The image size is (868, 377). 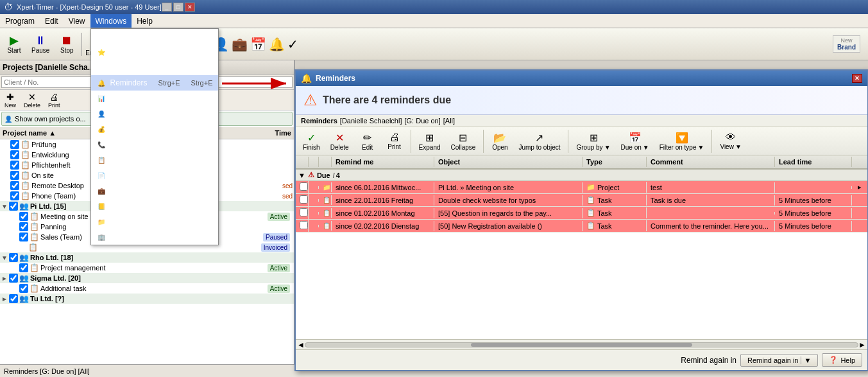 I want to click on check-sigma-ltd, so click(x=13, y=278).